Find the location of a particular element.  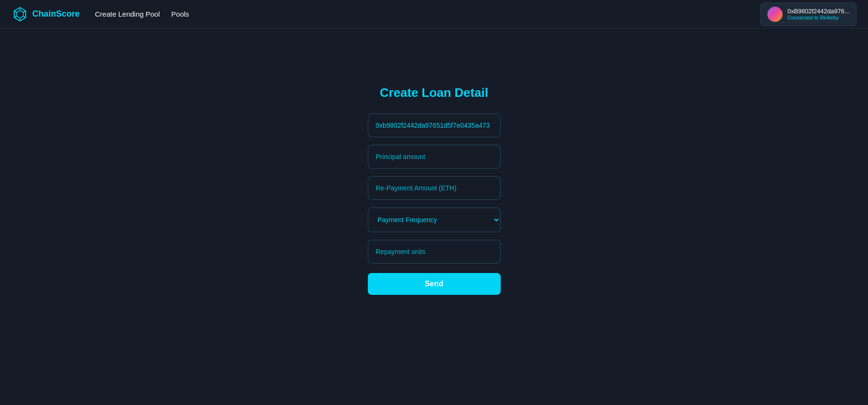

loan-form: Payment Frequency Daily Weekly Monthly S… is located at coordinates (434, 204).